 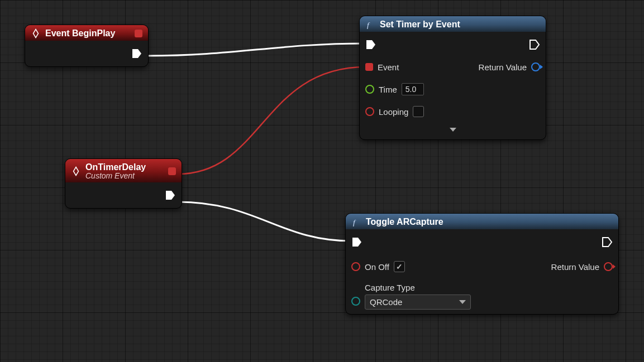 What do you see at coordinates (418, 112) in the screenshot?
I see `looping-checkbox` at bounding box center [418, 112].